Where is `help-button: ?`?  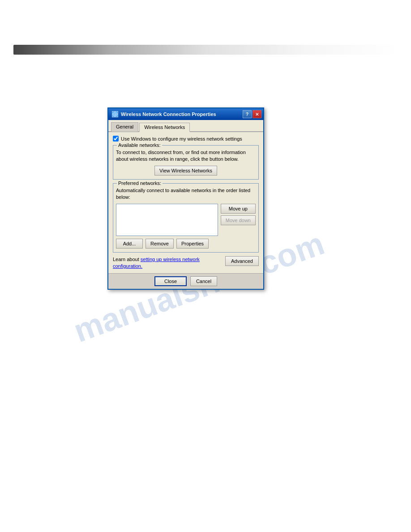 help-button: ? is located at coordinates (247, 114).